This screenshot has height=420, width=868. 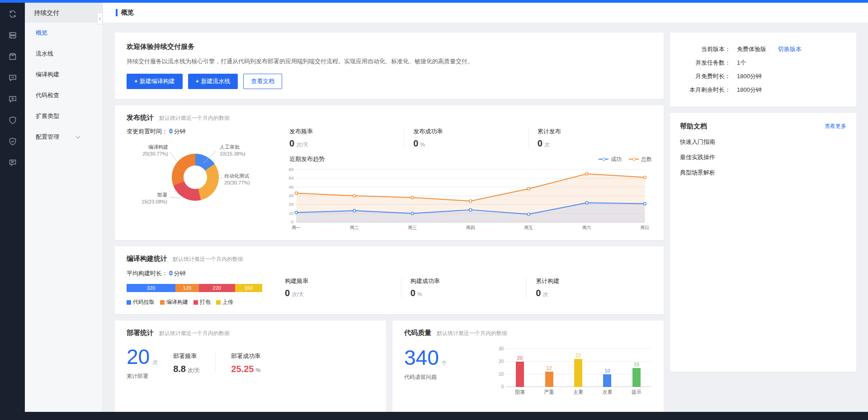 What do you see at coordinates (201, 302) in the screenshot?
I see `build-bar-legend: 代码拉取编译构建打包上传` at bounding box center [201, 302].